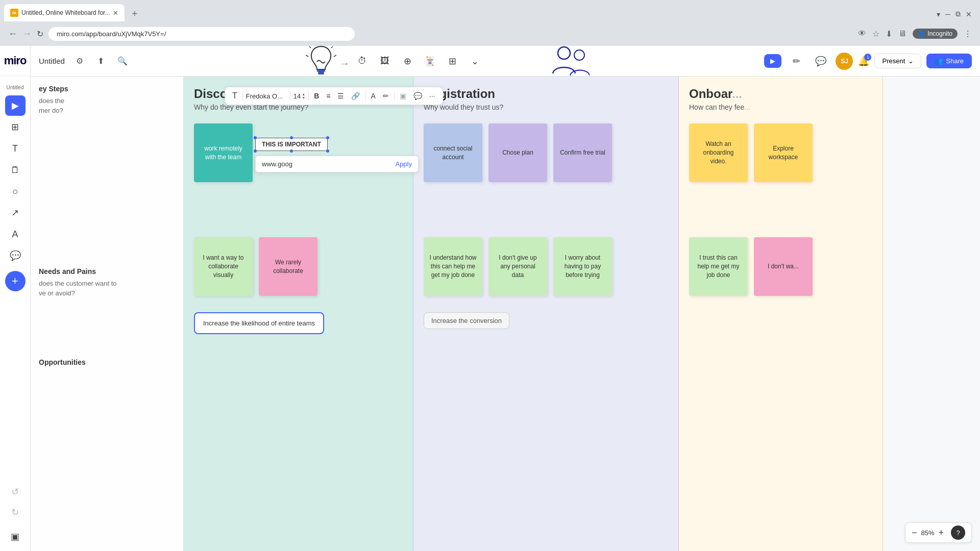 This screenshot has height=551, width=980. I want to click on text-format-icon: T, so click(235, 96).